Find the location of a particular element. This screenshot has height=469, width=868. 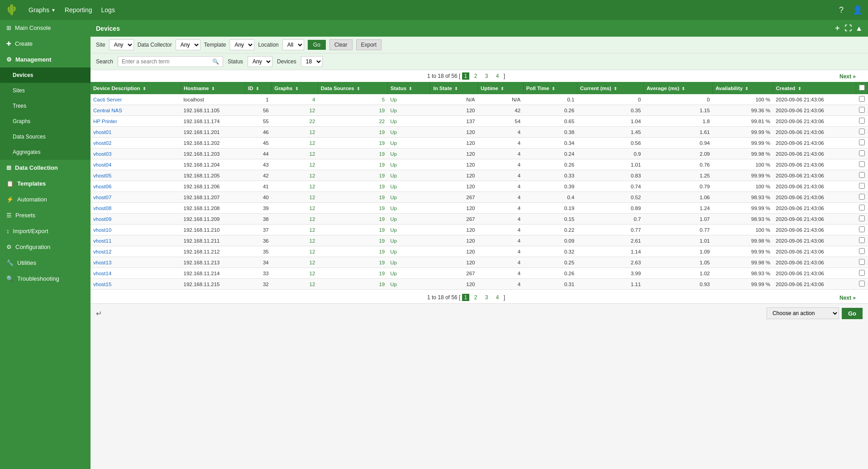

sidebar-item-create: ✚ Create is located at coordinates (45, 43).